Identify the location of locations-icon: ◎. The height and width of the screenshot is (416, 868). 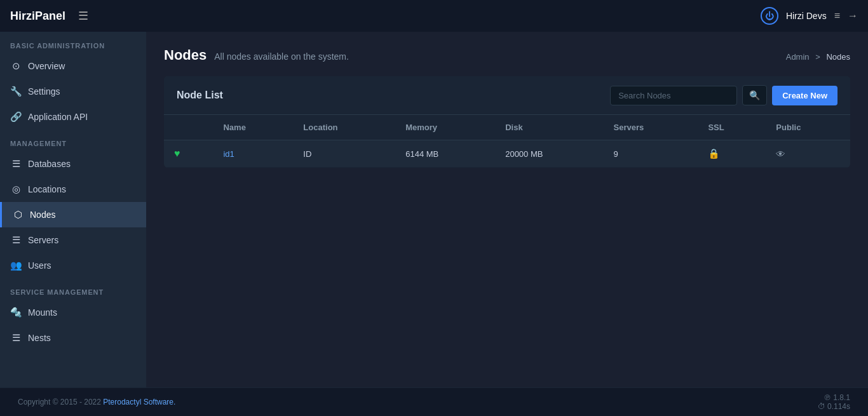
(16, 189).